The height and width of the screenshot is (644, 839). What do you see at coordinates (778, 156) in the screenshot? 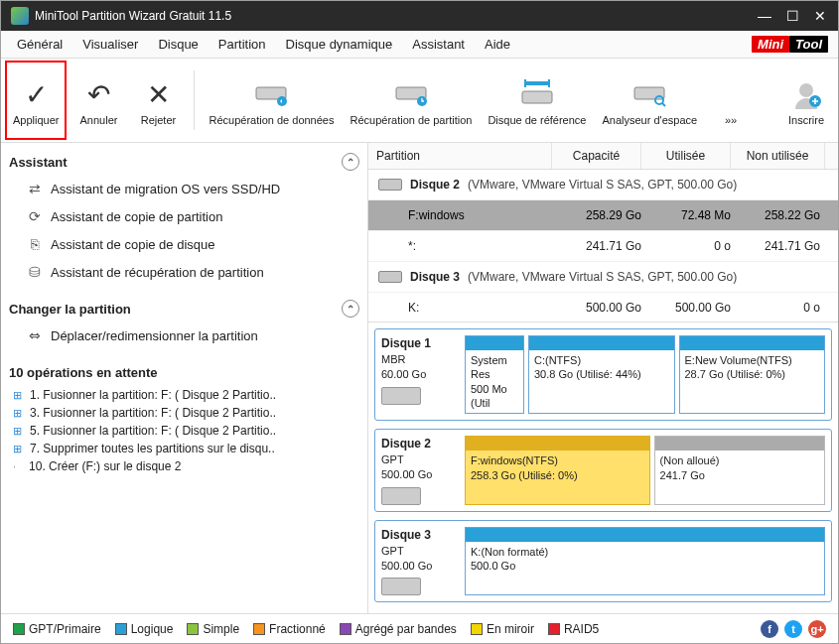
I see `col-free: Non utilisée` at bounding box center [778, 156].